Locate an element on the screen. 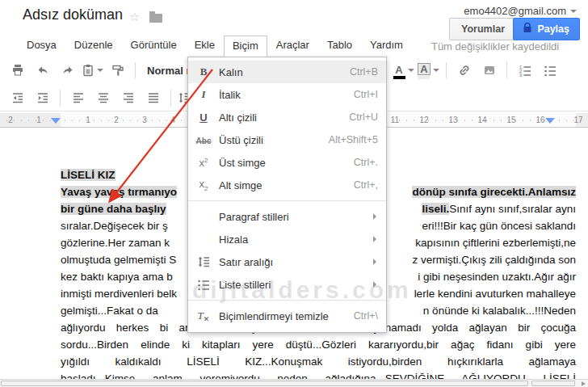  print-icon is located at coordinates (18, 70).